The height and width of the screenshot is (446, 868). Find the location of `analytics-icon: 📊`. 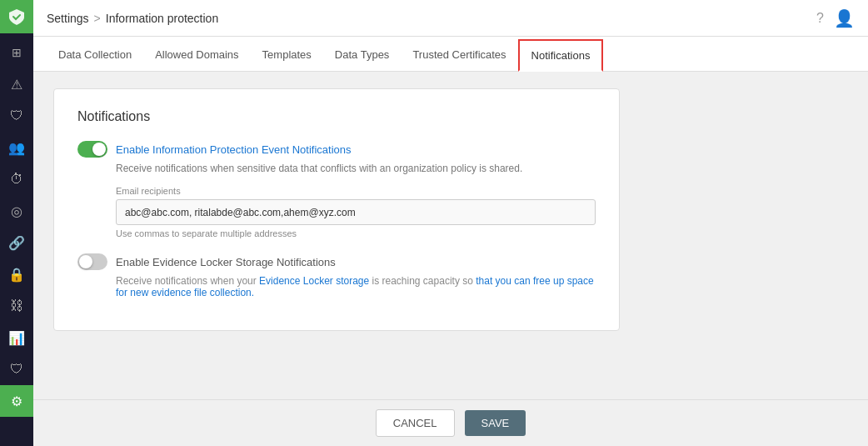

analytics-icon: 📊 is located at coordinates (17, 338).